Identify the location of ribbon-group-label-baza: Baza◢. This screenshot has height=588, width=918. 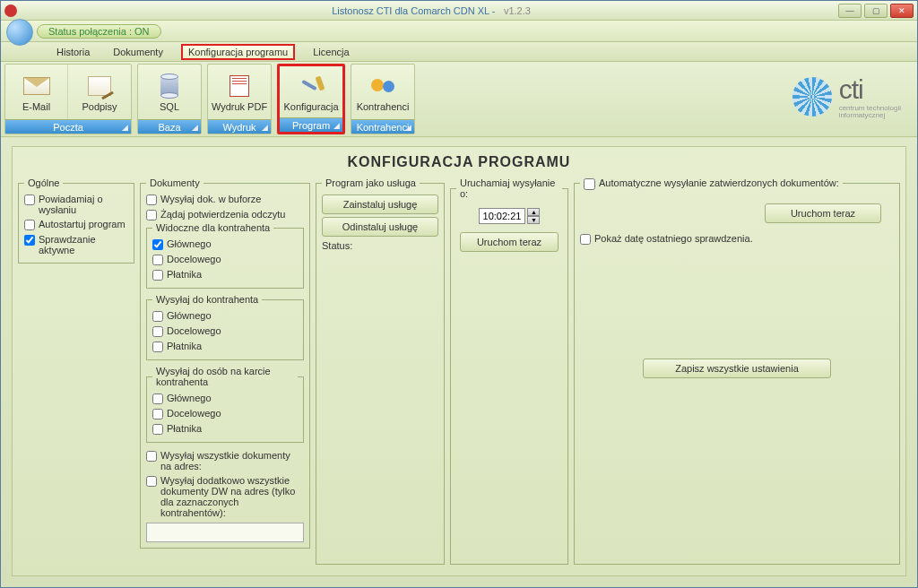
(169, 126).